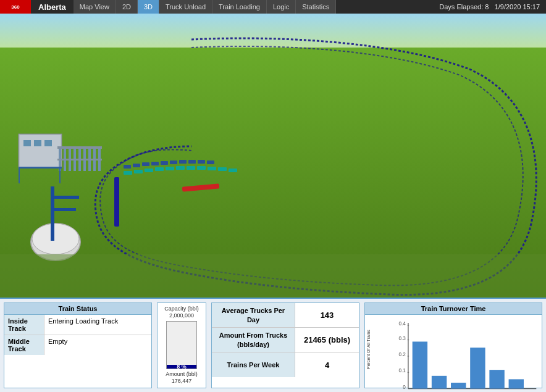  Describe the element at coordinates (253, 315) in the screenshot. I see `stat-label-trucks-per-day: Average Trucks Per Day` at that location.